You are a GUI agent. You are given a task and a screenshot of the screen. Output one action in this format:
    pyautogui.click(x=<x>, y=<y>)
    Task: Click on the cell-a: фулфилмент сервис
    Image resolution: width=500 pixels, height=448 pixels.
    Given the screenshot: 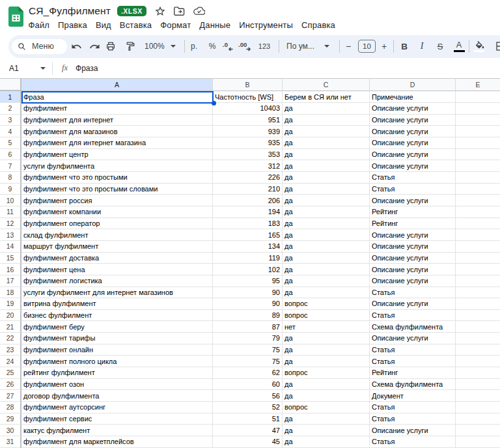 What is the action you would take?
    pyautogui.click(x=117, y=419)
    